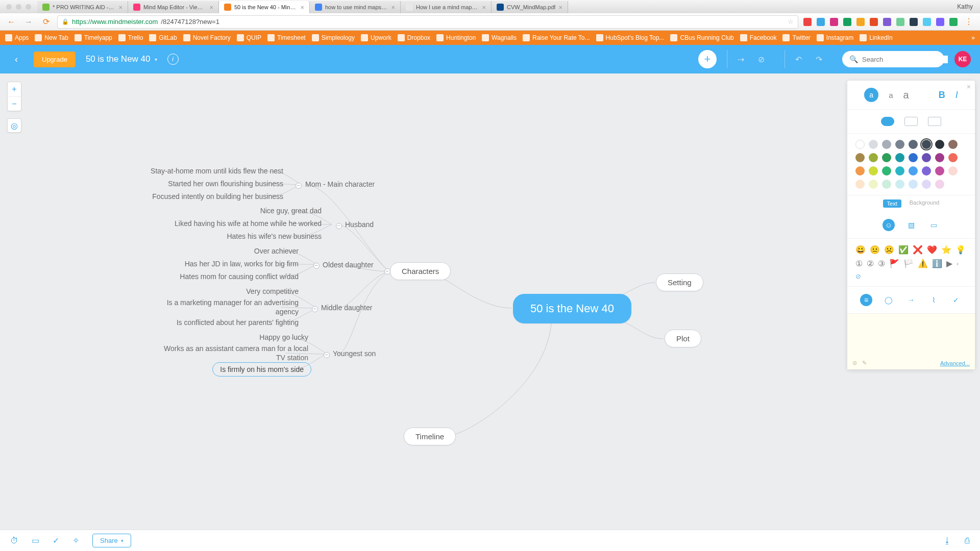  Describe the element at coordinates (905, 59) in the screenshot. I see `search-input` at that location.